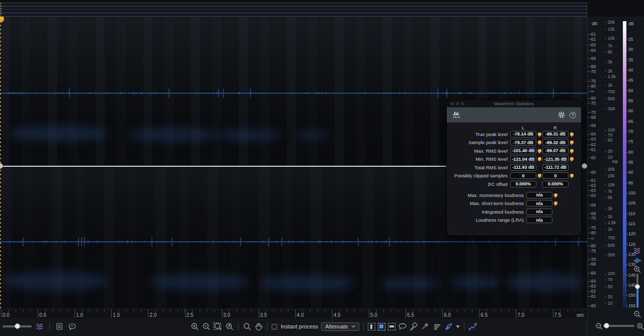 This screenshot has height=336, width=644. I want to click on stat-value-right: -89.31 dB, so click(555, 134).